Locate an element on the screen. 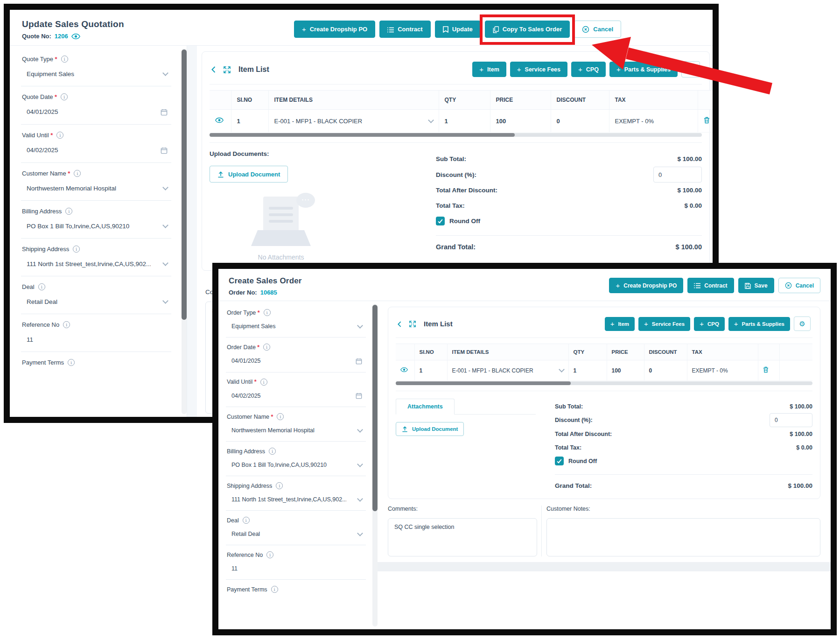  button-label: CPQ is located at coordinates (593, 70).